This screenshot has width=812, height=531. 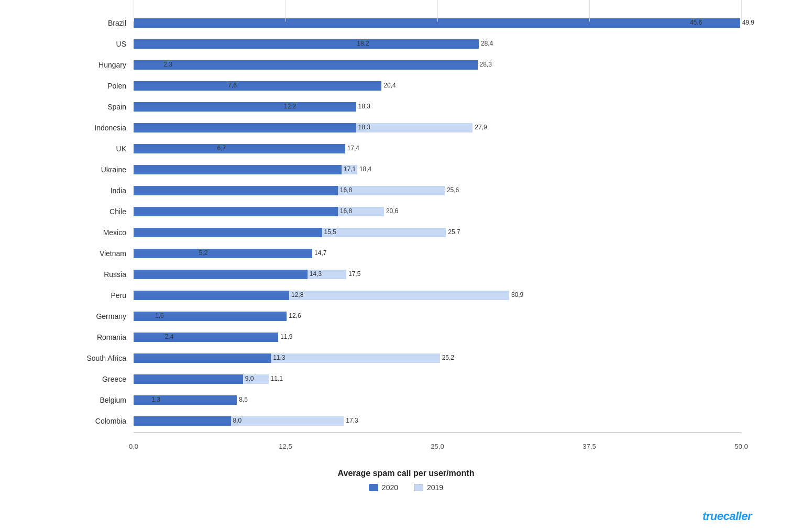 What do you see at coordinates (406, 253) in the screenshot?
I see `chart-row: Vietnam14,75,2` at bounding box center [406, 253].